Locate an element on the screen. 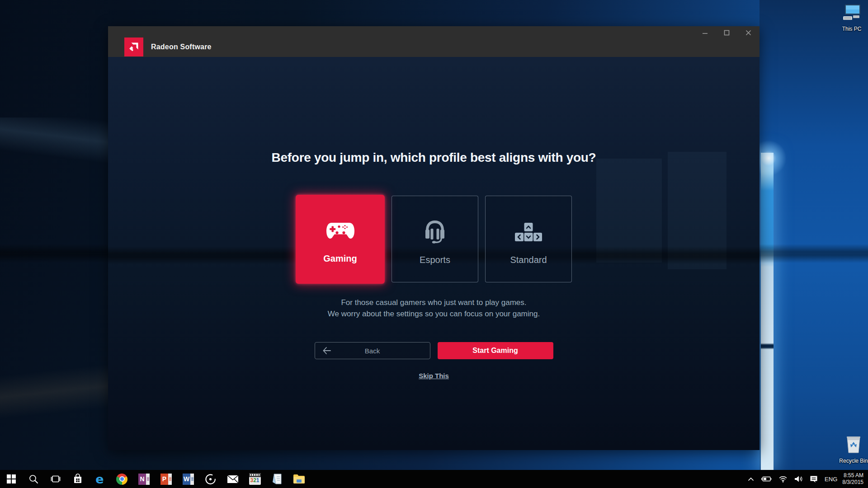  profile-card-gaming: Gaming is located at coordinates (340, 239).